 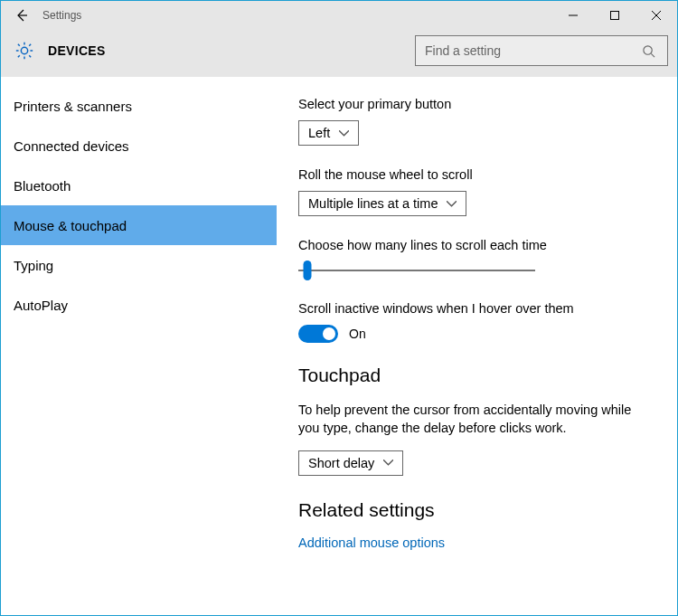 I want to click on scroll-mode-group: Roll the mouse wheel to scroll Multiple …, so click(x=476, y=192).